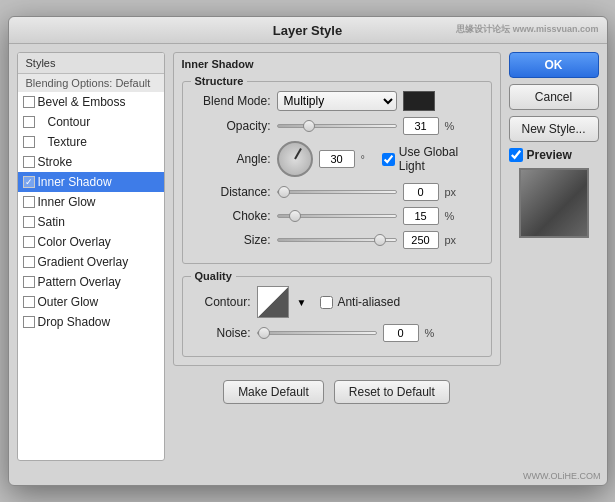 The image size is (615, 502). What do you see at coordinates (550, 155) in the screenshot?
I see `preview-text: Preview` at bounding box center [550, 155].